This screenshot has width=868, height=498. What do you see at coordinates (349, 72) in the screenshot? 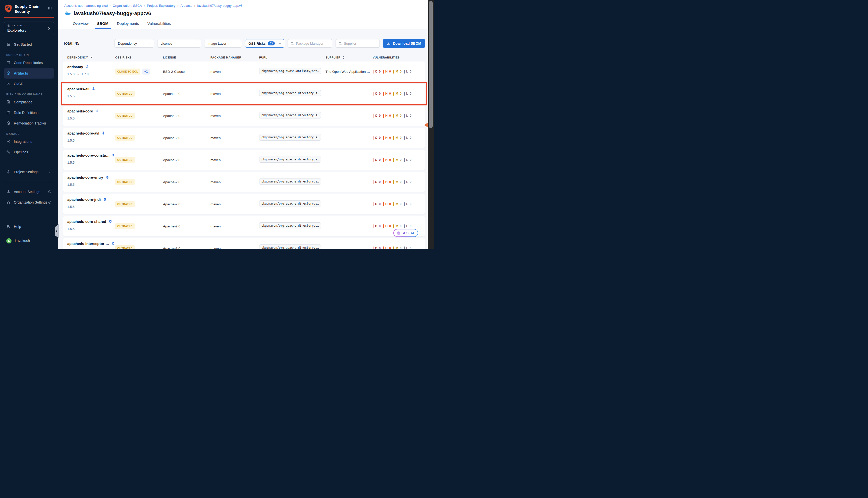
I see `supplier-cell: The Open Web Application …` at bounding box center [349, 72].